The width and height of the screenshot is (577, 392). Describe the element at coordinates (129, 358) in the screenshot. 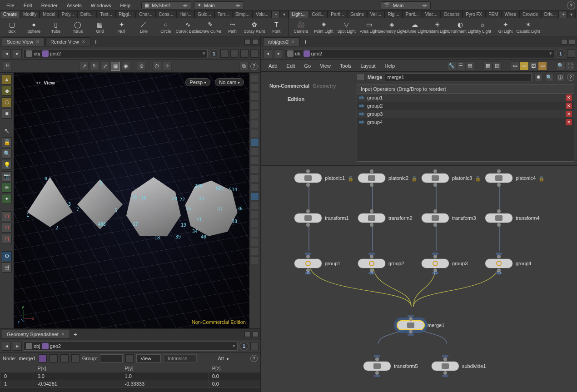

I see `group-arrow-icon` at that location.